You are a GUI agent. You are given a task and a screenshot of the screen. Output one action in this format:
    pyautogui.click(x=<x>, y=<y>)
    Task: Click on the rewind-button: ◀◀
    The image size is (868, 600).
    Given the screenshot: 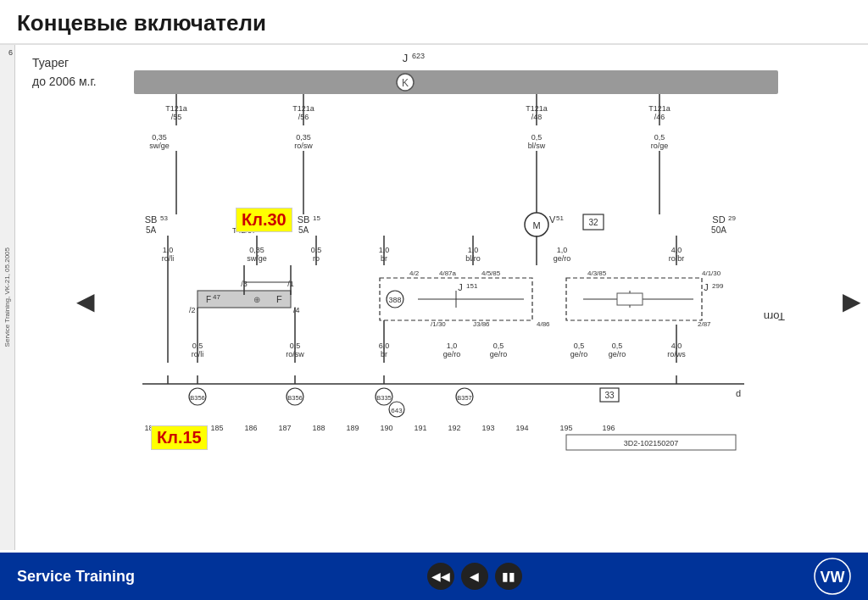 What is the action you would take?
    pyautogui.click(x=441, y=576)
    